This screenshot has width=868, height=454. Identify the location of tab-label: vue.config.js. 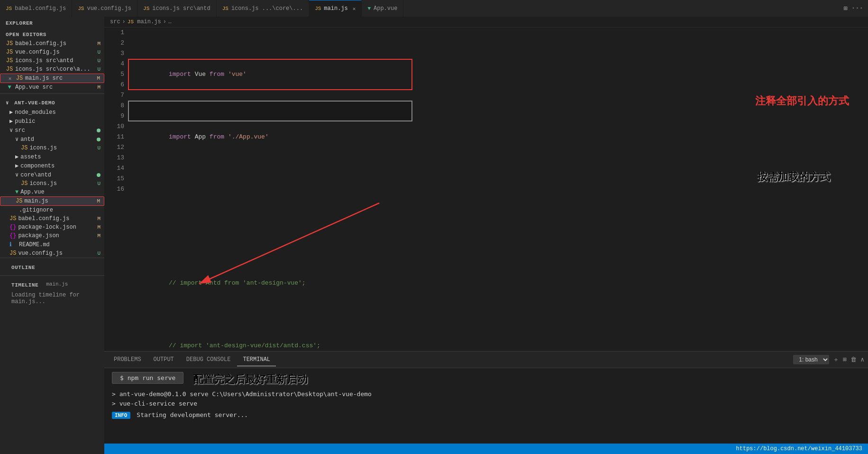
(109, 9).